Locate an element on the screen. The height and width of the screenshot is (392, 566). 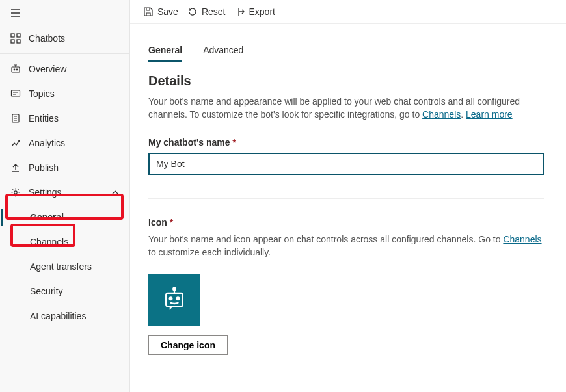
tab-label: Advanced is located at coordinates (223, 50).